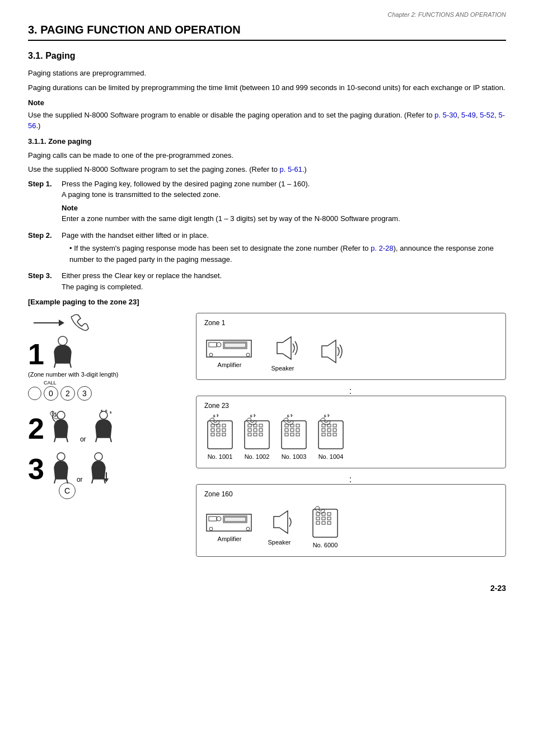 Image resolution: width=534 pixels, height=756 pixels. What do you see at coordinates (106, 467) in the screenshot?
I see `left-step3-row: 3 or` at bounding box center [106, 467].